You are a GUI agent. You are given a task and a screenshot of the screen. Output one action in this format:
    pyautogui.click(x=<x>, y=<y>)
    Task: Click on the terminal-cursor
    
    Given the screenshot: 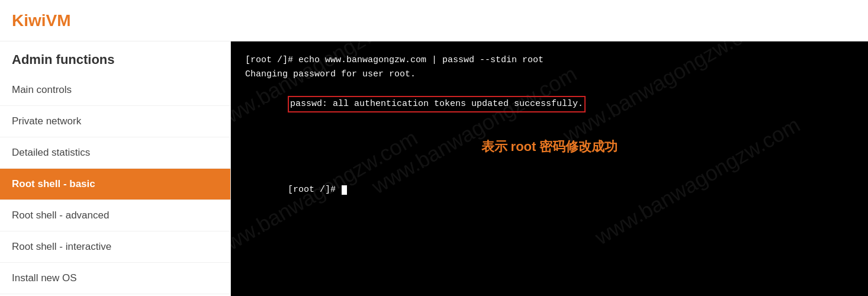 What is the action you would take?
    pyautogui.click(x=345, y=190)
    